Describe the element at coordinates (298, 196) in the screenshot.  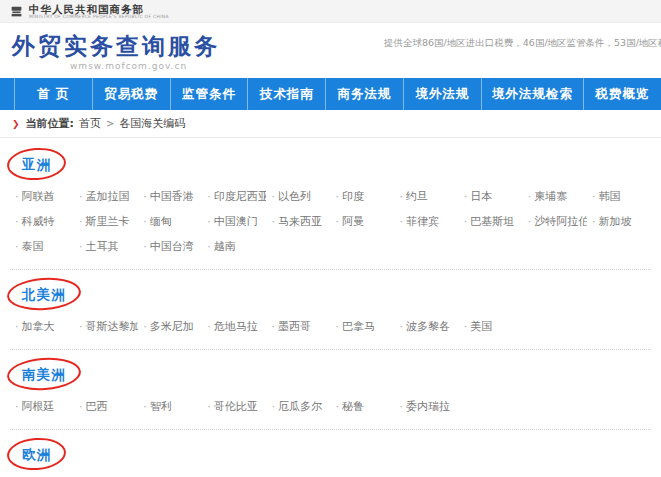
I see `country-link: ·以色列` at that location.